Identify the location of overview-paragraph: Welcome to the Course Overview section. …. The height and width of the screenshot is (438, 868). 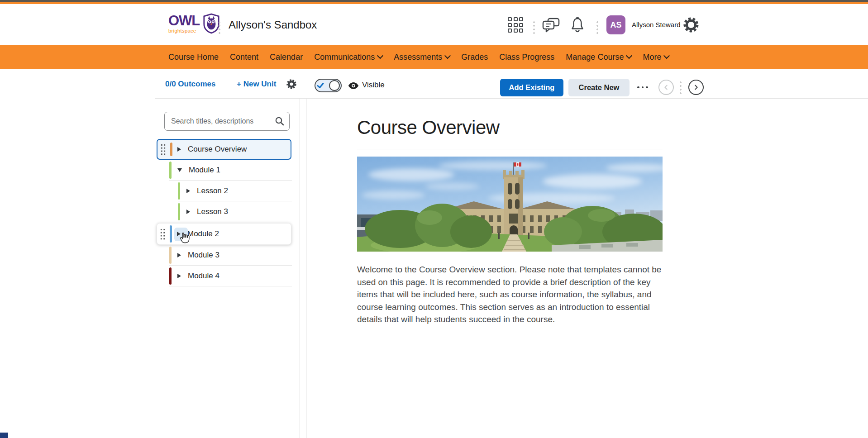
(510, 295).